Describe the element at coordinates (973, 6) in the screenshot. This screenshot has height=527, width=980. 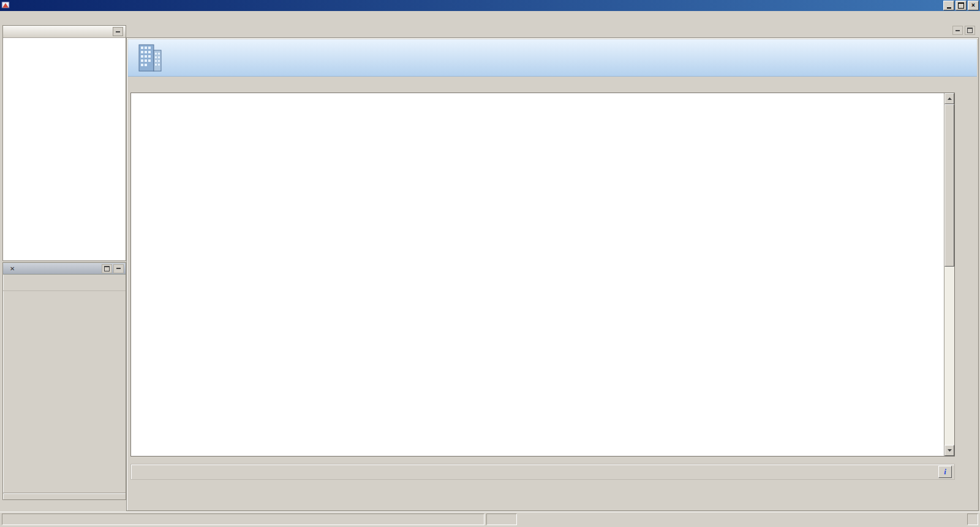
I see `close-icon: ×` at that location.